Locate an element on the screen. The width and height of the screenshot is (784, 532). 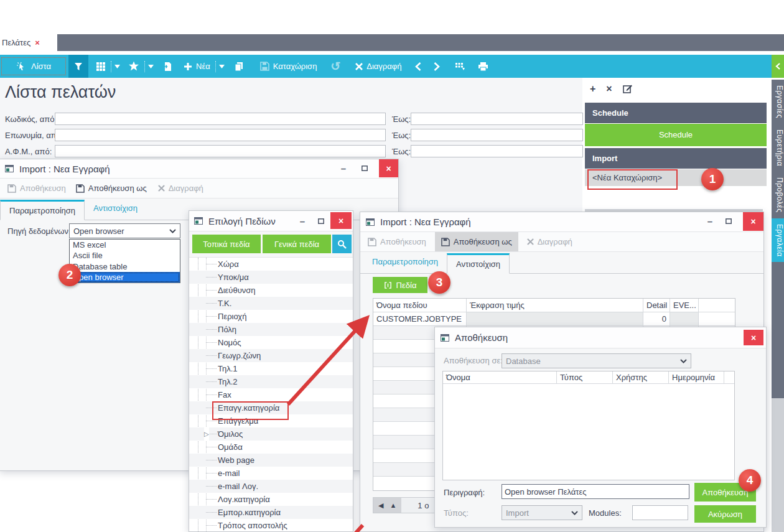
undo-icon: ↺ is located at coordinates (335, 66).